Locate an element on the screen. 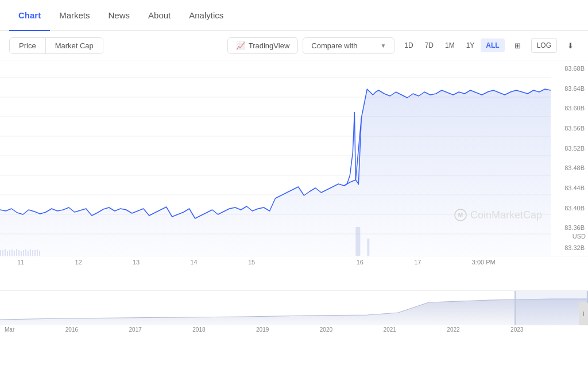  y-label-9: 83.32B is located at coordinates (570, 248).